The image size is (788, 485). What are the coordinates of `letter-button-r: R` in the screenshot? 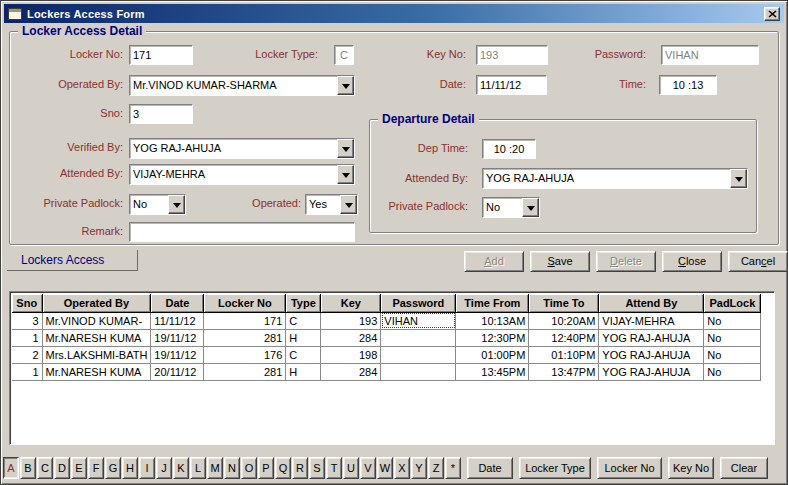 It's located at (300, 468).